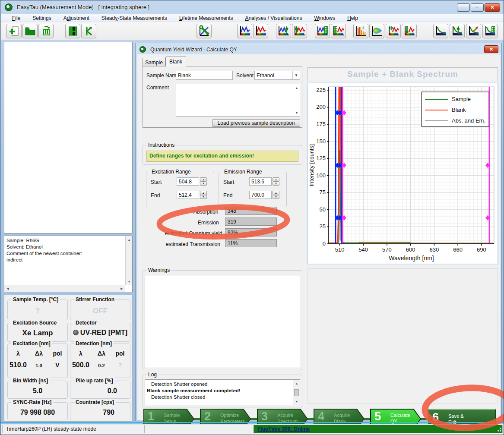 The image size is (504, 435). What do you see at coordinates (16, 18) in the screenshot?
I see `menu-file: File` at bounding box center [16, 18].